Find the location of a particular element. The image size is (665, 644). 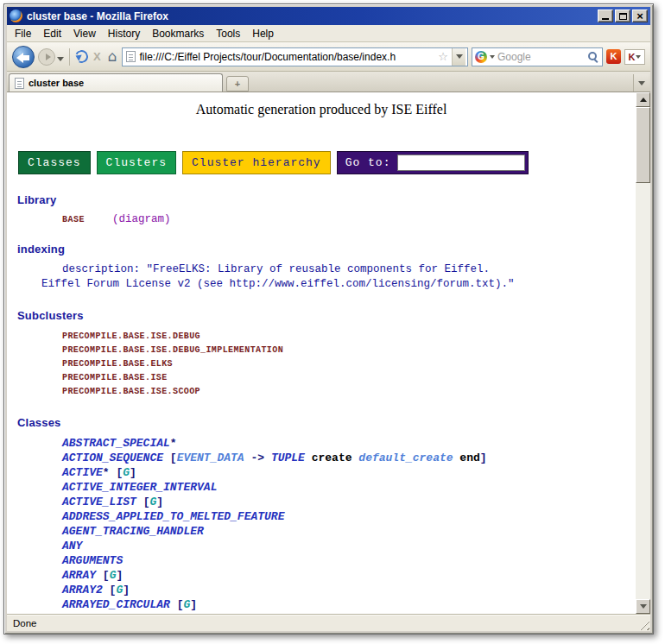

tab-page-icon is located at coordinates (19, 83).